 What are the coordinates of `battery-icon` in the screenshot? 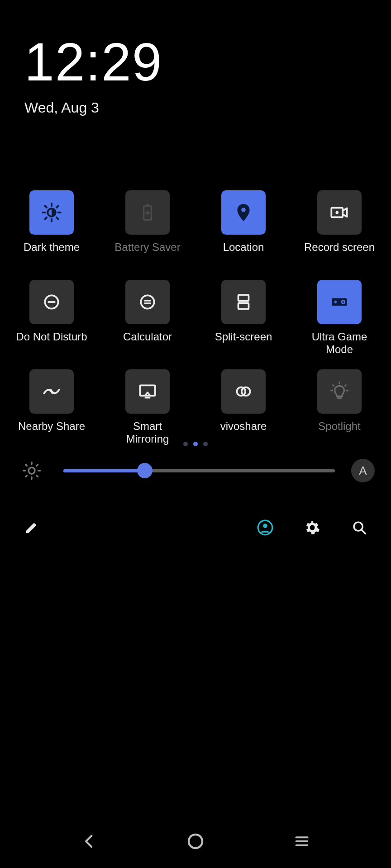 It's located at (148, 212).